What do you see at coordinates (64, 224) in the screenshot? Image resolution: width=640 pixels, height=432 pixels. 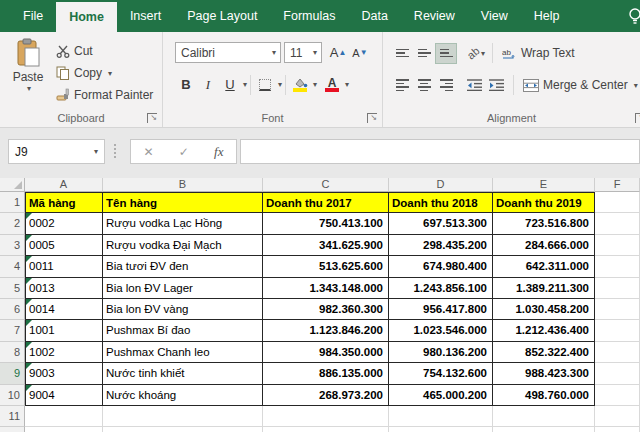 I see `cell-A2: 0002` at bounding box center [64, 224].